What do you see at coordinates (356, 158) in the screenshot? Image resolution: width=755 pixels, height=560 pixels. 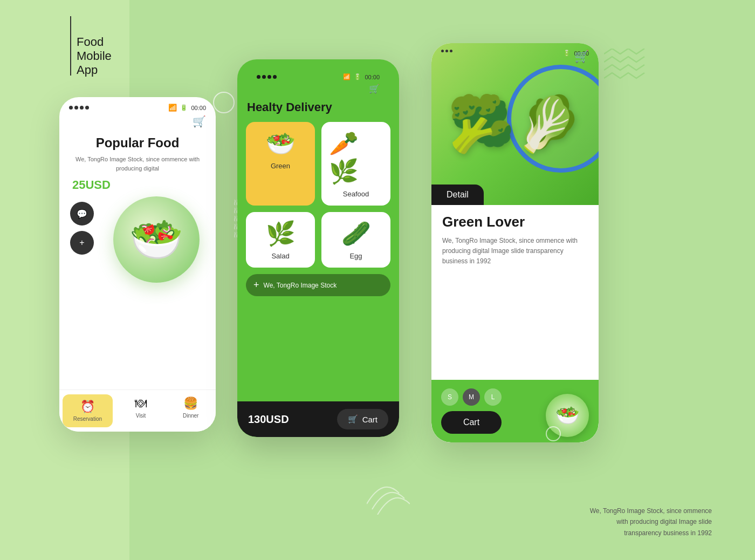 I see `seafood-emoji: 🥕🌿` at bounding box center [356, 158].